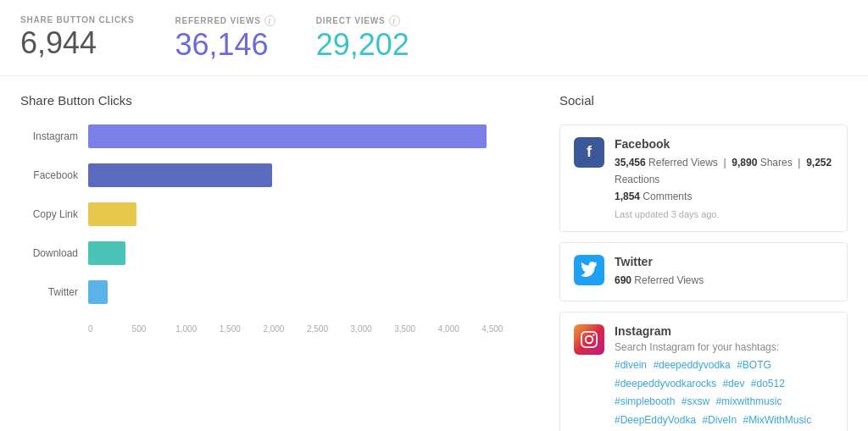 Image resolution: width=868 pixels, height=431 pixels. Describe the element at coordinates (110, 329) in the screenshot. I see `x-axis-tick: 0` at that location.